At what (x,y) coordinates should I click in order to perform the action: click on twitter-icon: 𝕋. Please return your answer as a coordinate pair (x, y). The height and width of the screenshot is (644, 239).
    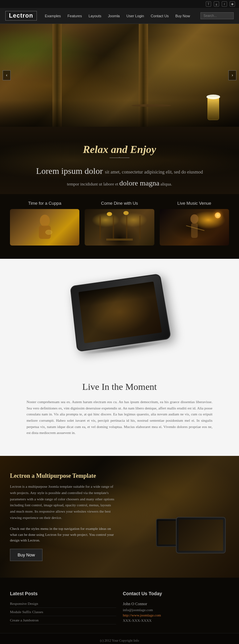
    Looking at the image, I should click on (208, 4).